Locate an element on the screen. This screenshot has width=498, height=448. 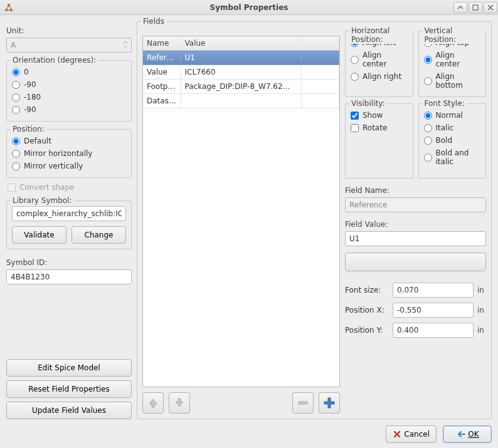
titlebar: Symbol Properties is located at coordinates (249, 8).